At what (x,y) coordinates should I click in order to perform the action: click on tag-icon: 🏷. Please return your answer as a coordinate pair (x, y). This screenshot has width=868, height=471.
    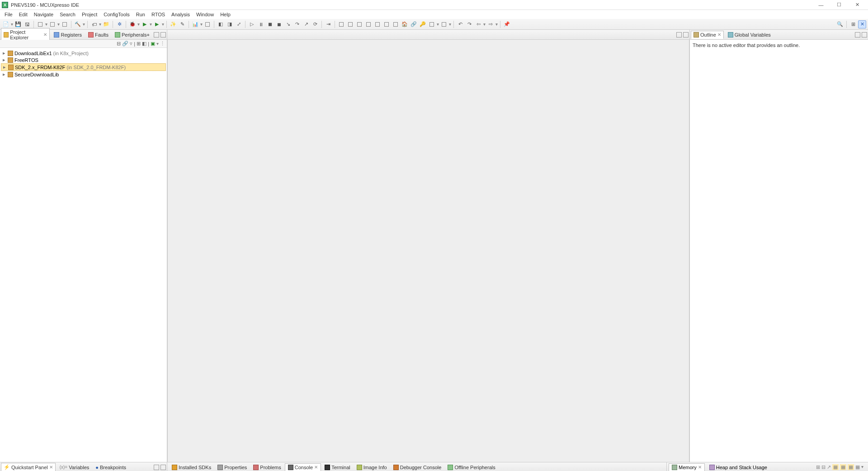
    Looking at the image, I should click on (94, 24).